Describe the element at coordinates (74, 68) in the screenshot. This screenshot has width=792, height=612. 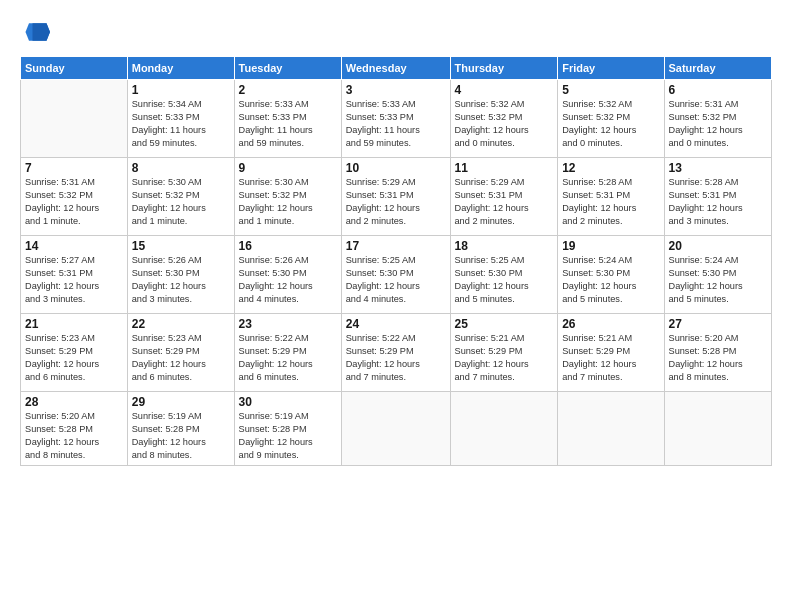
I see `col-sunday: Sunday` at that location.